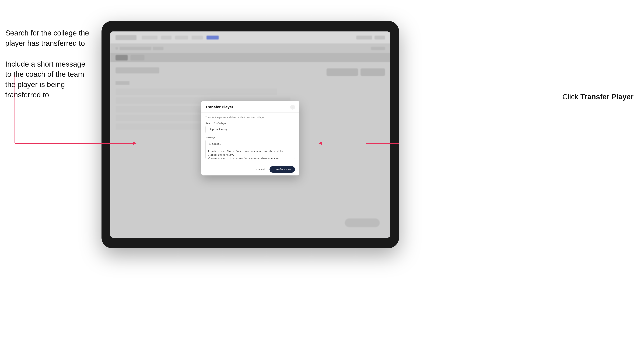 The width and height of the screenshot is (644, 346). What do you see at coordinates (250, 138) in the screenshot?
I see `transfer-player-modal: Transfer Player × Transfer the player an…` at bounding box center [250, 138].